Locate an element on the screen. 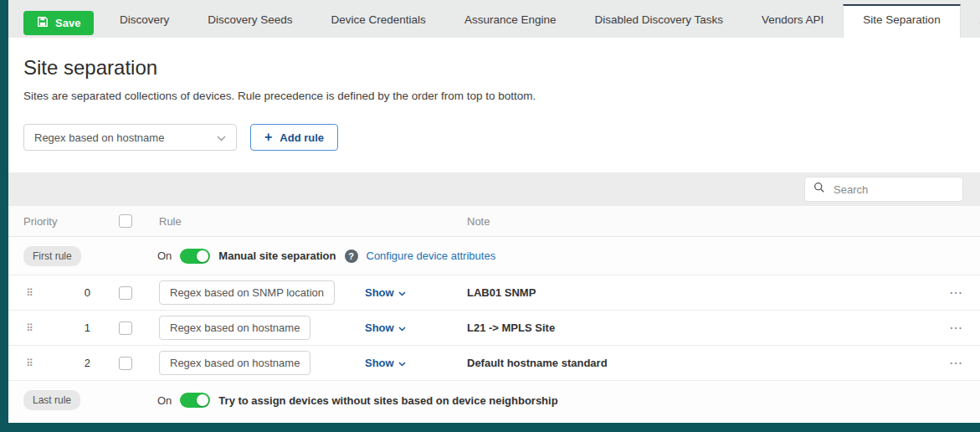  top-tab-bar: Save Discovery Discovery Seeds Device Cr… is located at coordinates (494, 18).